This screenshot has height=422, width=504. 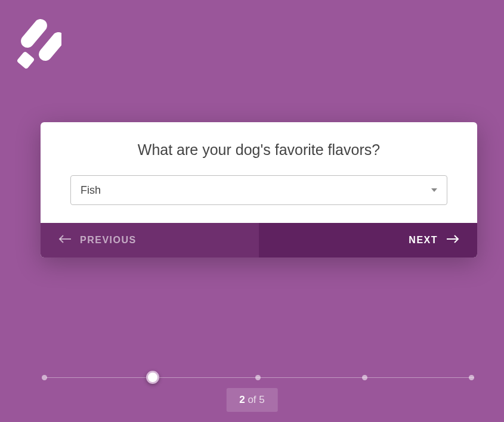 What do you see at coordinates (256, 191) in the screenshot?
I see `select-value: Fish` at bounding box center [256, 191].